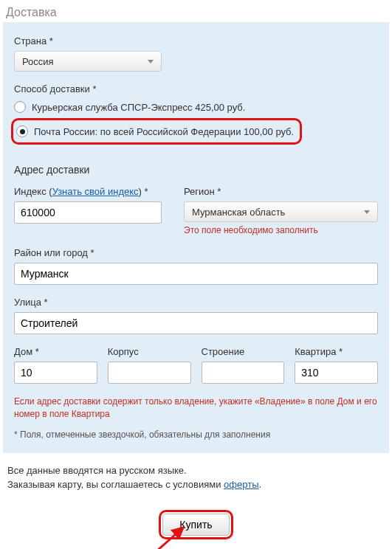 The width and height of the screenshot is (392, 549). What do you see at coordinates (196, 525) in the screenshot?
I see `buy-wrap: Купить` at bounding box center [196, 525].